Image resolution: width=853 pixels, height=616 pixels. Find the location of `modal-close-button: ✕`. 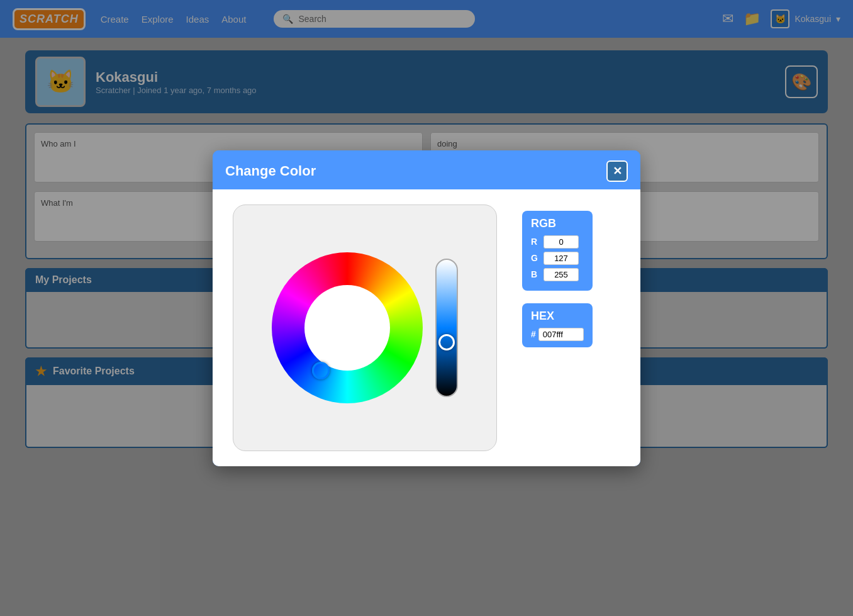

modal-close-button: ✕ is located at coordinates (617, 171).